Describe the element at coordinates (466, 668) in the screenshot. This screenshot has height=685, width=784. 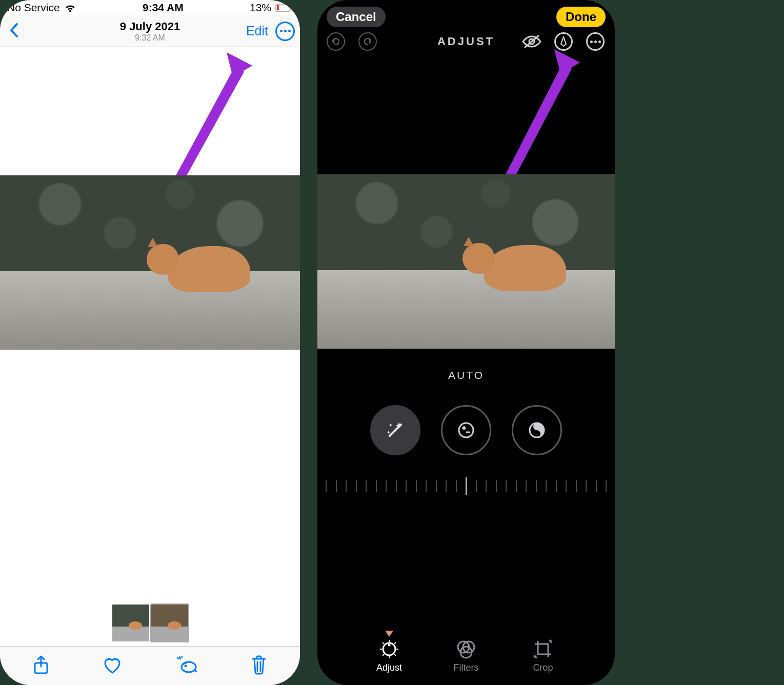
I see `tab-label: Filters` at that location.